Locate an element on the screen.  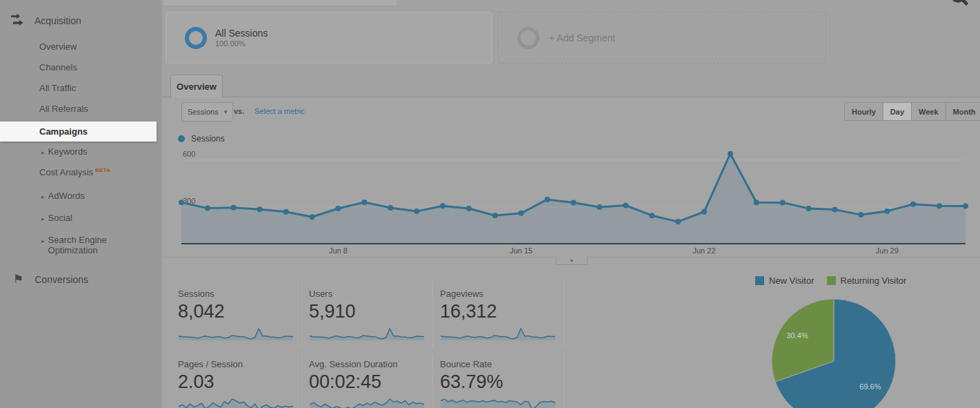
sidebar-item-overview: Overview is located at coordinates (58, 47).